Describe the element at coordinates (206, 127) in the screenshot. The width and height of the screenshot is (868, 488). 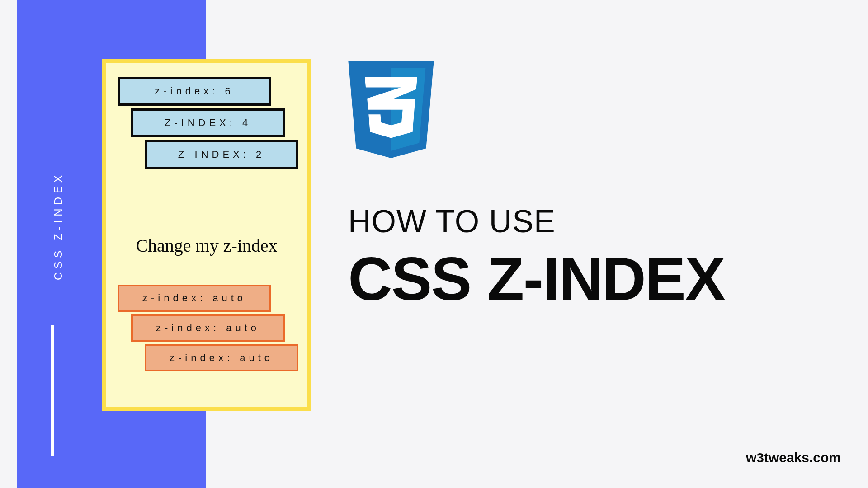
I see `stack-top: z-index: 6 Z-INDEX: 4 Z-INDEX: 2` at that location.